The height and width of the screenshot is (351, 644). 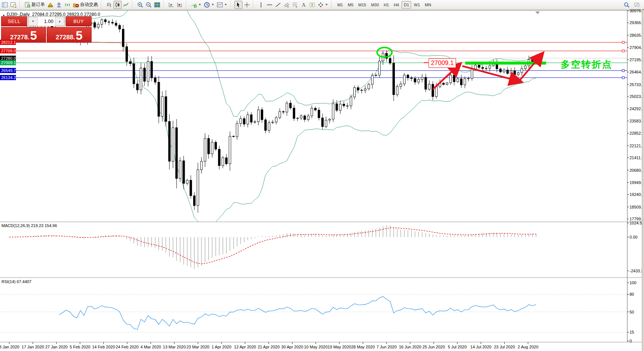 What do you see at coordinates (5, 5) in the screenshot?
I see `market-watch-button` at bounding box center [5, 5].